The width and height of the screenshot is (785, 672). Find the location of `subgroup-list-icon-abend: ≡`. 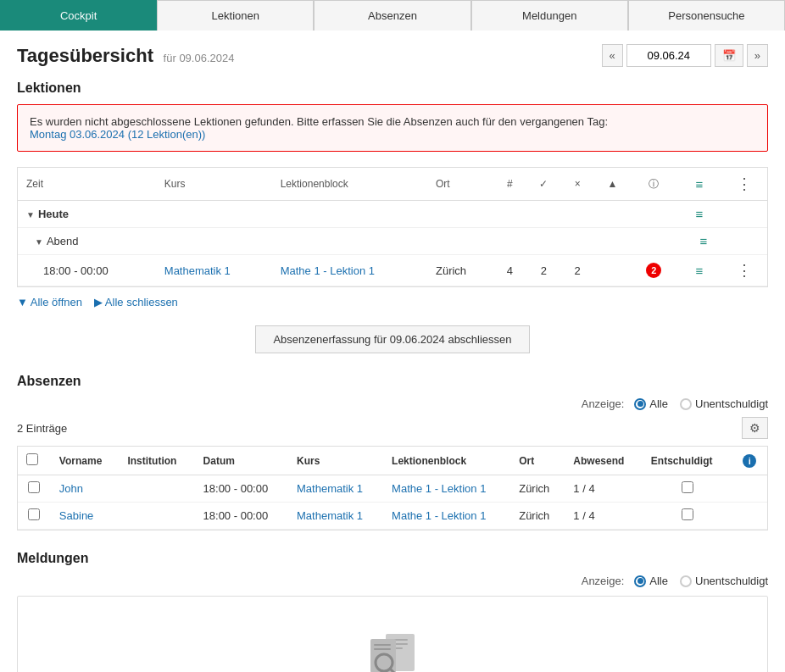

subgroup-list-icon-abend: ≡ is located at coordinates (699, 242).